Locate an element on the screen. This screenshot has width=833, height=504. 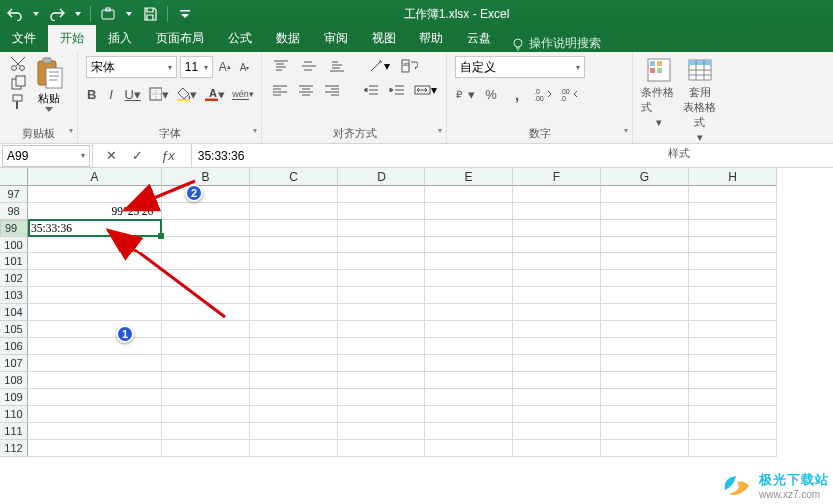
font-name-select: 宋体▾ is located at coordinates (132, 67).